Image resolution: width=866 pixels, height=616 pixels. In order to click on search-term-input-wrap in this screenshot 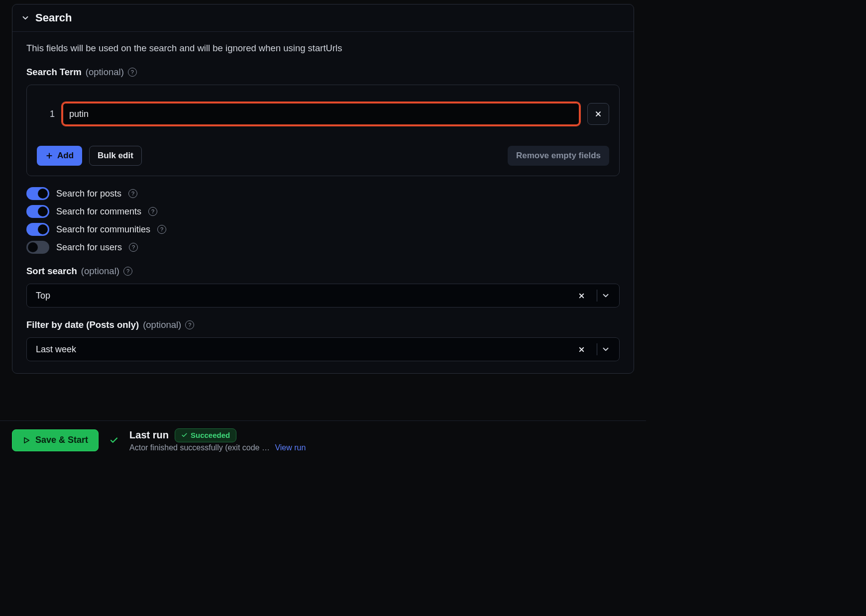, I will do `click(321, 114)`.